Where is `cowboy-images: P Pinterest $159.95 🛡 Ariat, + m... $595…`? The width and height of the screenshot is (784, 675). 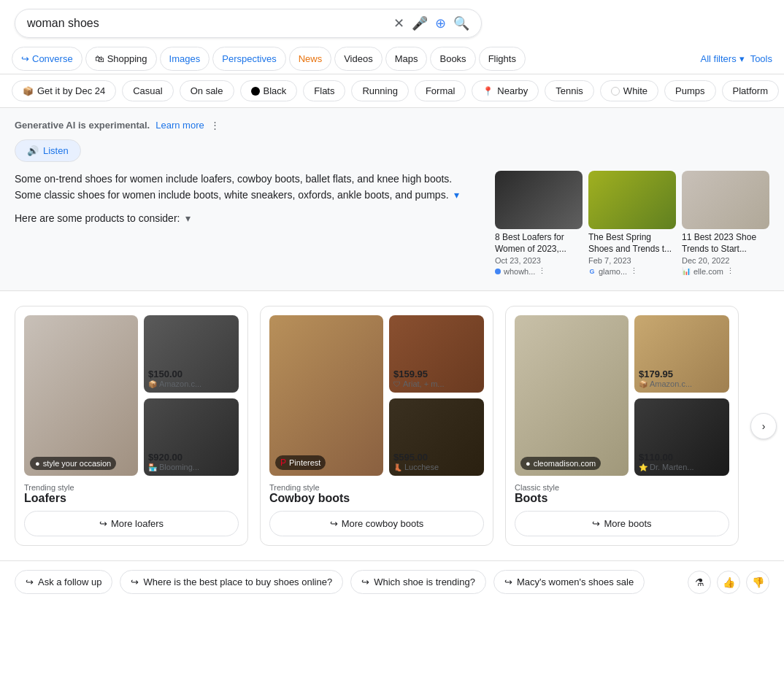 cowboy-images: P Pinterest $159.95 🛡 Ariat, + m... $595… is located at coordinates (377, 396).